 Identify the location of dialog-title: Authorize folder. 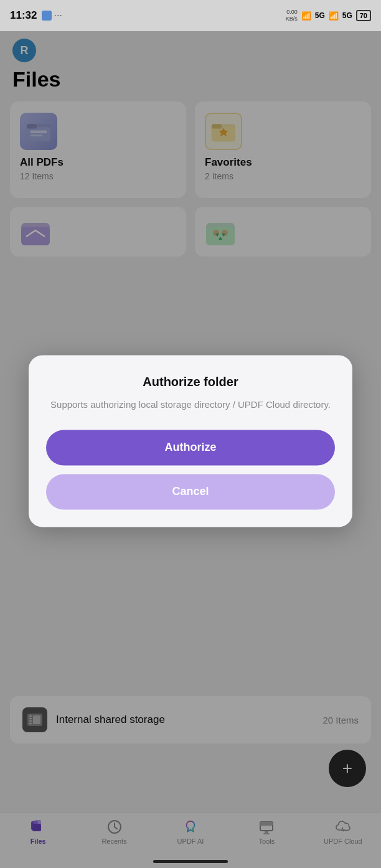
(190, 382).